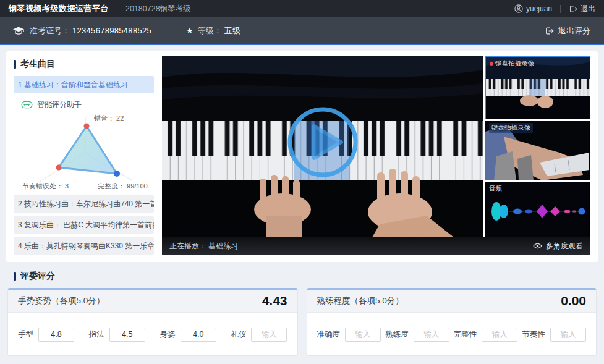 This screenshot has width=604, height=364. I want to click on proficiency-label: 熟练度, so click(397, 335).